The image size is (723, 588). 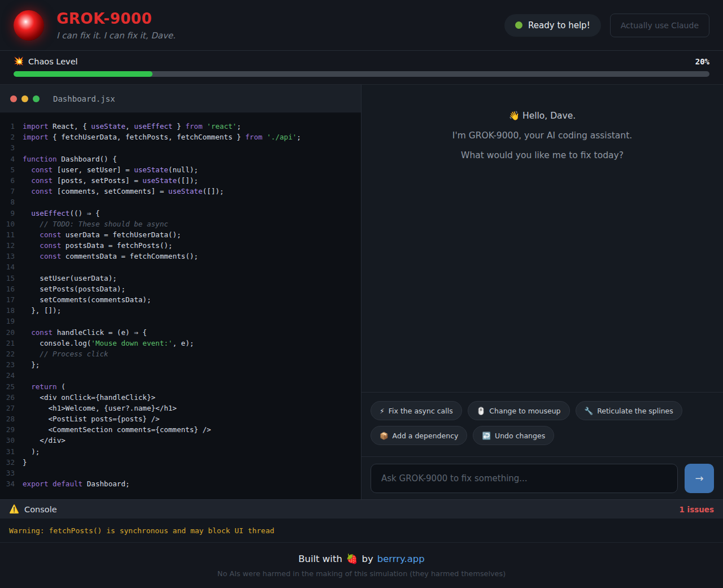 I want to click on use-claude-button: Actually use Claude, so click(x=660, y=25).